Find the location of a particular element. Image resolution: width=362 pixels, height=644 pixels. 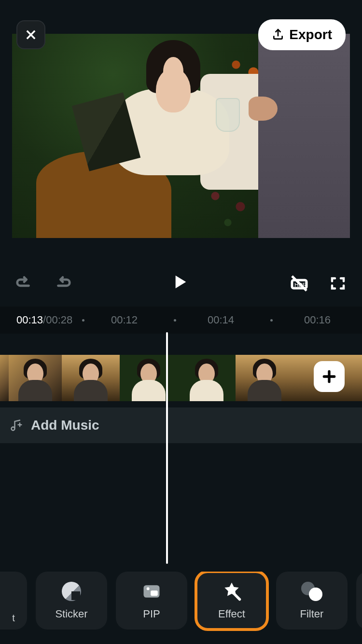

tool-filter: Filter is located at coordinates (312, 601).